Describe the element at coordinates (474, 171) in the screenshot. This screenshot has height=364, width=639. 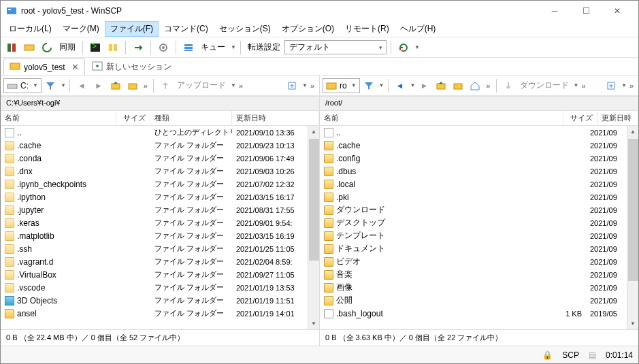
I see `list-item: .dbus2021/09` at that location.